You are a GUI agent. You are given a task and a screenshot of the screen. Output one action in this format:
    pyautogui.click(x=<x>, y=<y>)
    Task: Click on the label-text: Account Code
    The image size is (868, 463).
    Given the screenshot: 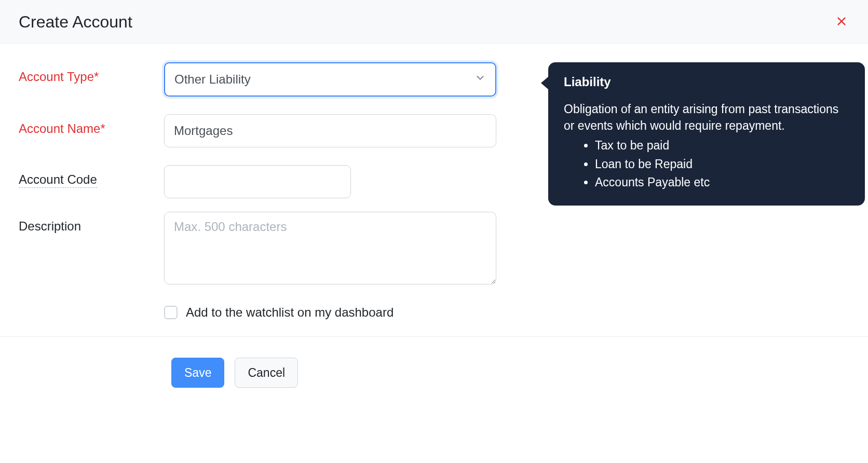 What is the action you would take?
    pyautogui.click(x=58, y=180)
    